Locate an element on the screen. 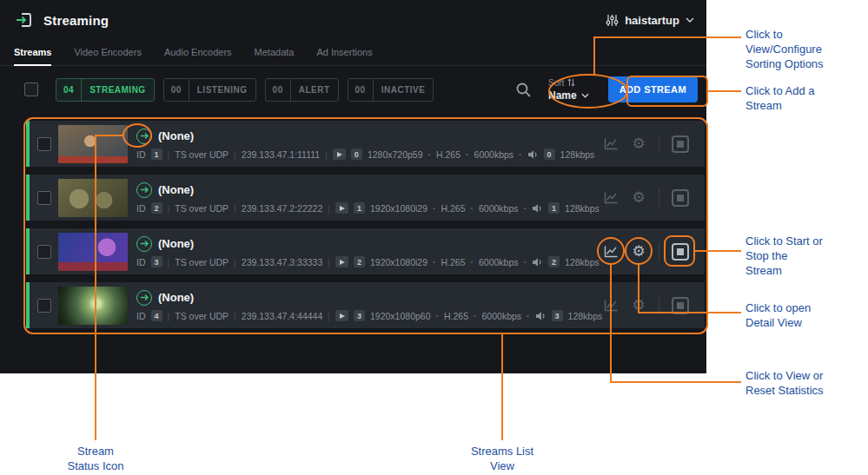 The width and height of the screenshot is (868, 475). tab-video-encoders: Video Encoders is located at coordinates (108, 56).